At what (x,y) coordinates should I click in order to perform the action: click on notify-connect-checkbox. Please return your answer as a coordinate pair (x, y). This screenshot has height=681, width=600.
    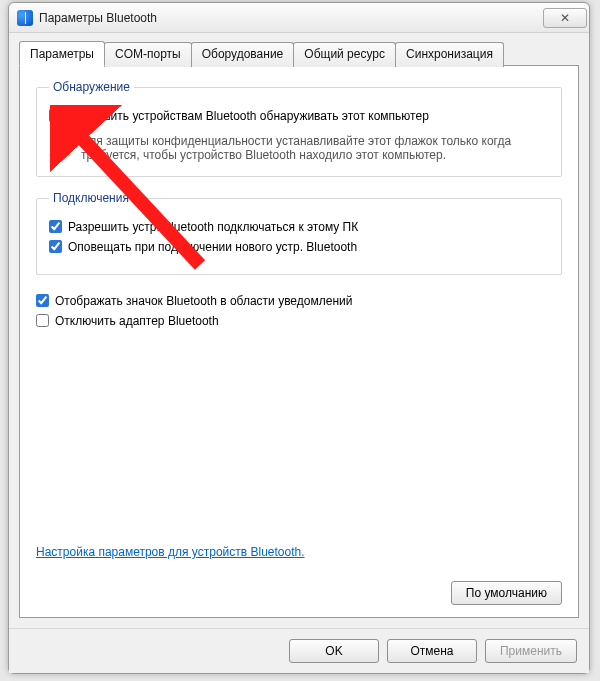
    Looking at the image, I should click on (56, 246).